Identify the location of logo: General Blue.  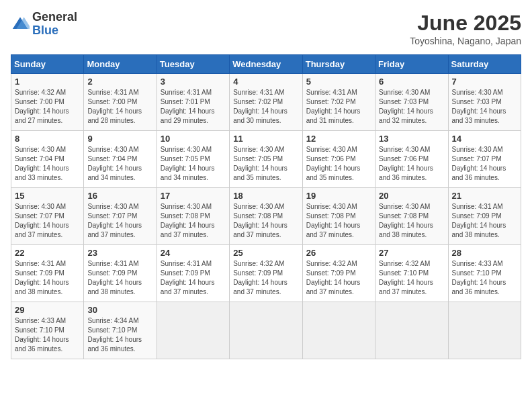
(44, 24).